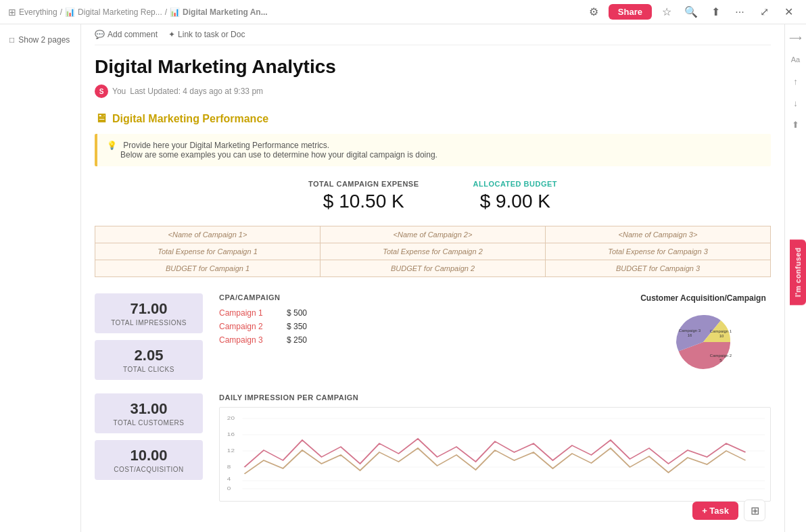  Describe the element at coordinates (495, 397) in the screenshot. I see `chart-title: DAILY IMPRESSION PER CAMPAIGN` at that location.